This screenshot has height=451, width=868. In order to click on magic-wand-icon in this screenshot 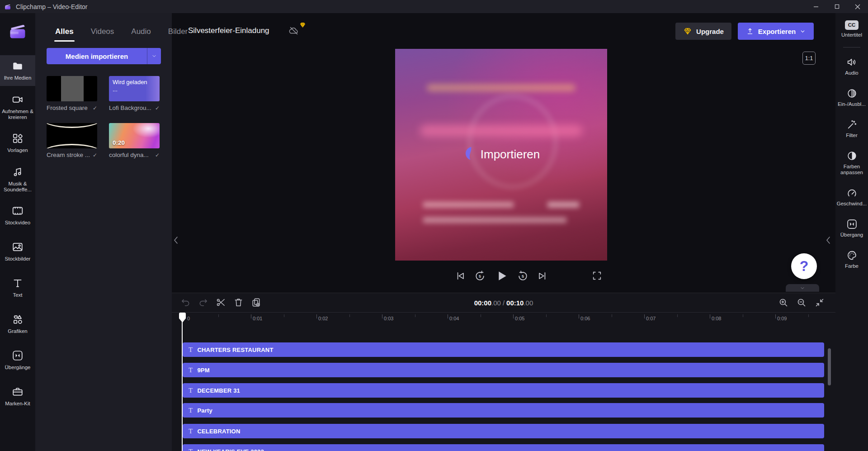, I will do `click(852, 125)`.